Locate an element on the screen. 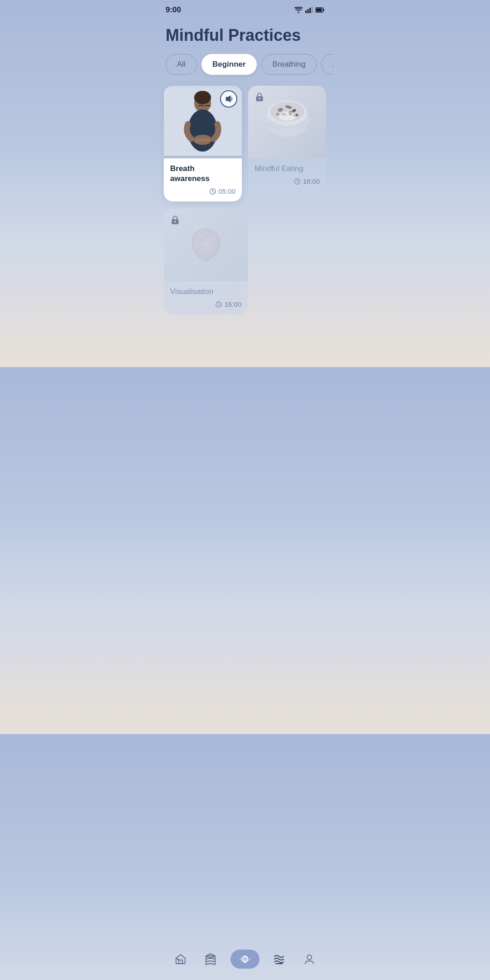  card-visualisation: Visualisation 16:00 is located at coordinates (206, 261).